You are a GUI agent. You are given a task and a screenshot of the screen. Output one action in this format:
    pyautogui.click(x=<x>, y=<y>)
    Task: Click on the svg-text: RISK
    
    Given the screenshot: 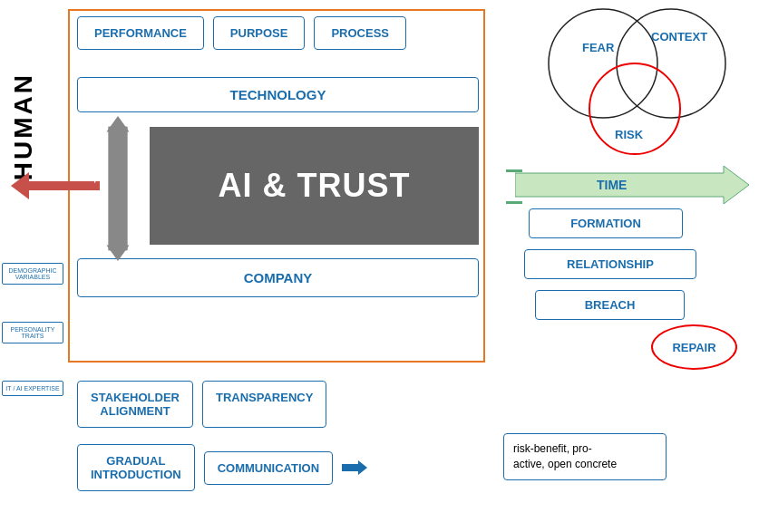 What is the action you would take?
    pyautogui.click(x=629, y=134)
    